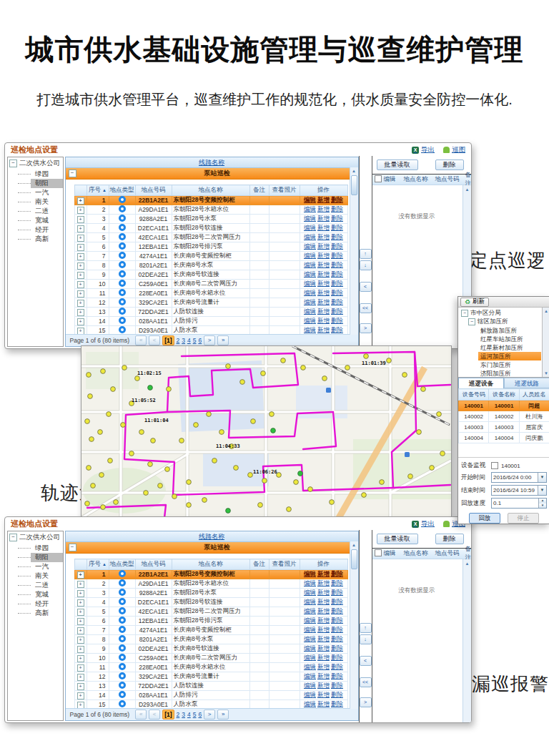  I want to click on tree-item: 朝阳, so click(40, 183).